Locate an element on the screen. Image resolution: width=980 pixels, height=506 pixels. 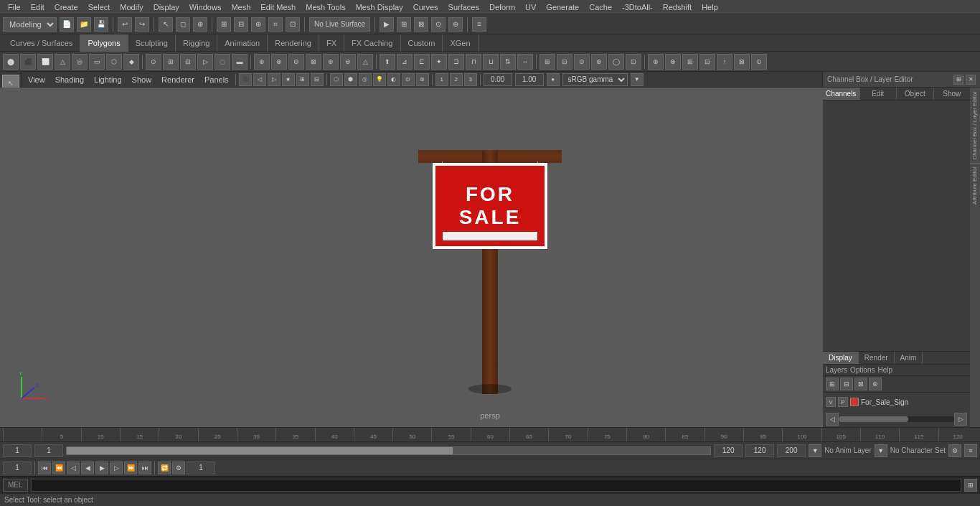
range-end-start is located at coordinates (760, 451).